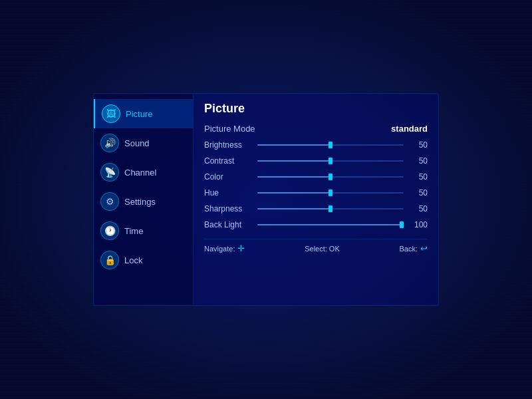  Describe the element at coordinates (418, 209) in the screenshot. I see `sharpness-value: 50` at that location.